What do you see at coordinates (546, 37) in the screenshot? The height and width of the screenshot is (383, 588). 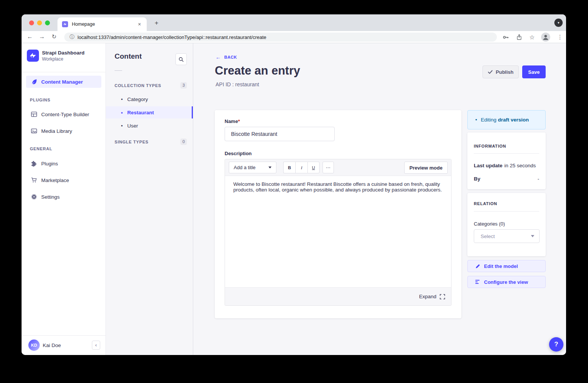 I see `browser-profile-avatar` at bounding box center [546, 37].